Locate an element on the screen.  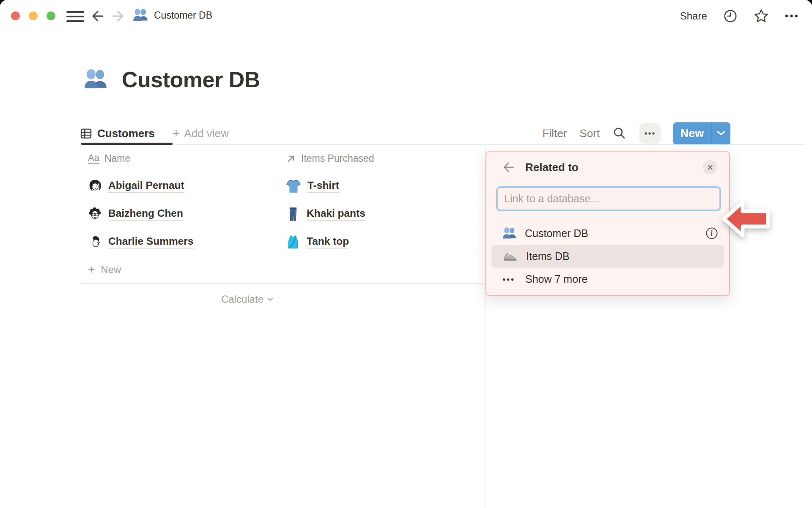
cell-name: Baizheng Chen is located at coordinates (179, 214).